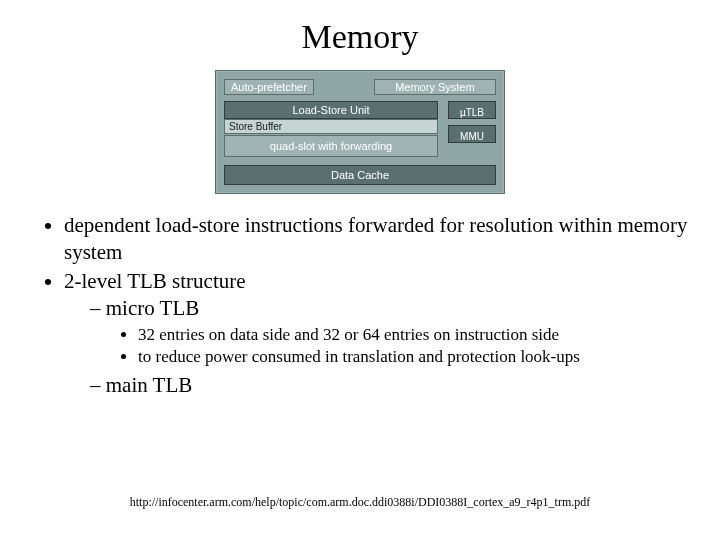  What do you see at coordinates (419, 335) in the screenshot?
I see `sub-sub-bullet-item: 32 entries on data side and 32 or 64 ent…` at bounding box center [419, 335].